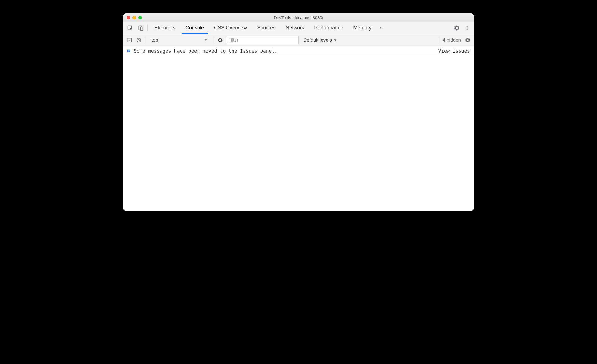 The width and height of the screenshot is (597, 364). What do you see at coordinates (454, 51) in the screenshot?
I see `view-issues-link: View issues` at bounding box center [454, 51].